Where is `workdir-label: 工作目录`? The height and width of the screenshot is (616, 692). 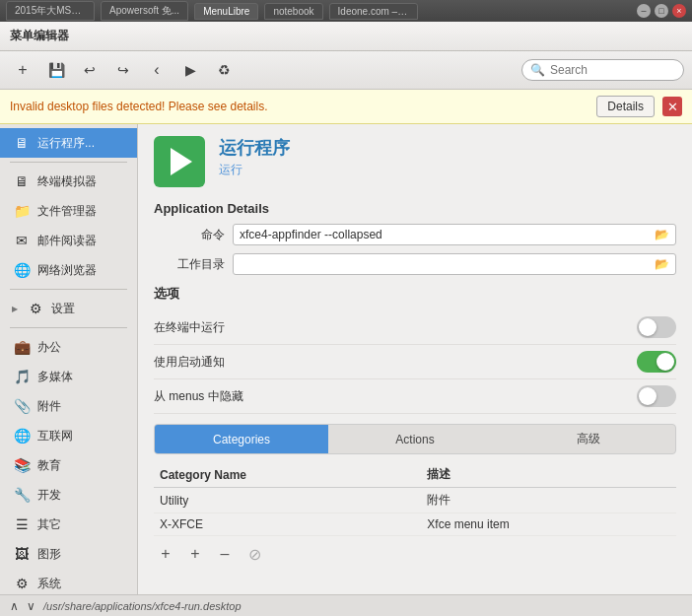
workdir-label: 工作目录 is located at coordinates (189, 264).